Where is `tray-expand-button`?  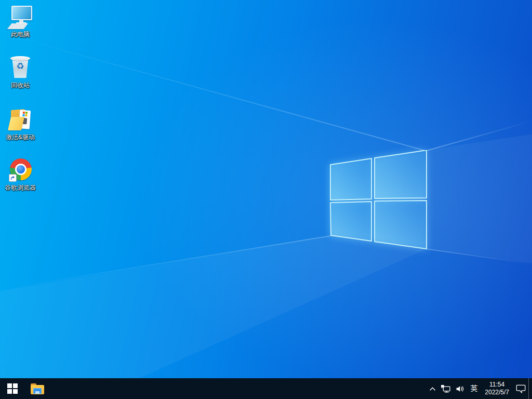
tray-expand-button is located at coordinates (432, 389).